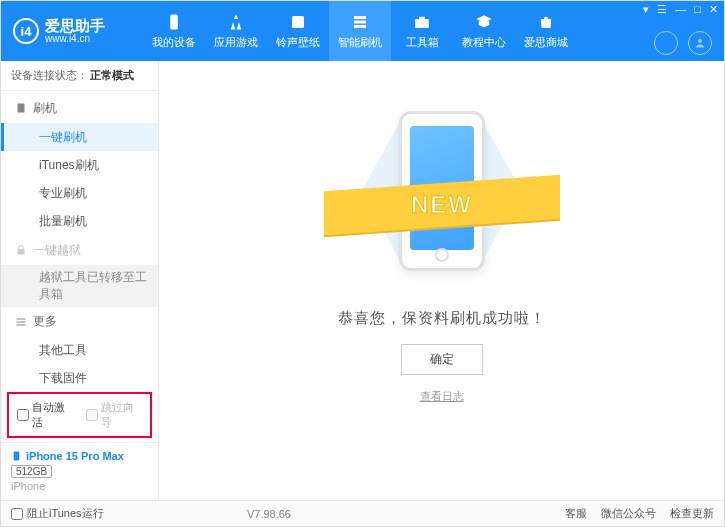 This screenshot has height=527, width=725. I want to click on sidebar-item-download-firmware: 下载固件, so click(80, 376).